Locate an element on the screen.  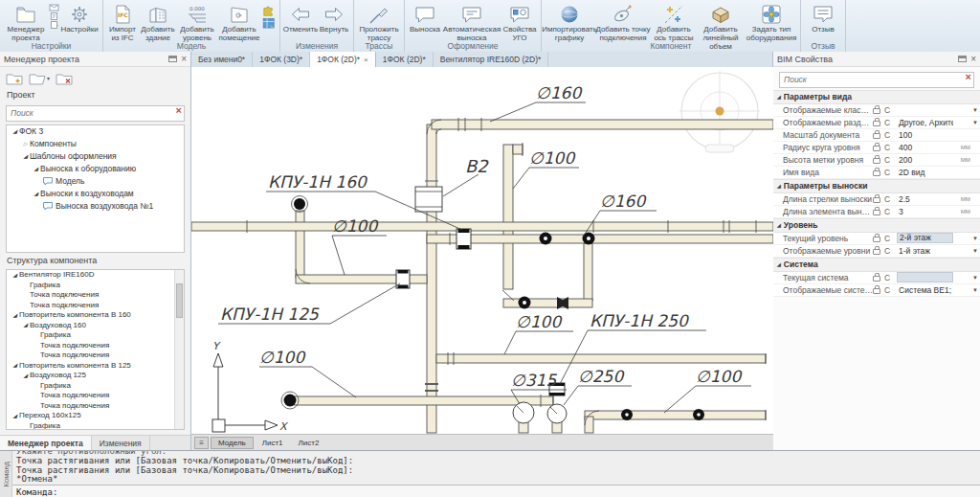
tree-item: Компоненты is located at coordinates (96, 144).